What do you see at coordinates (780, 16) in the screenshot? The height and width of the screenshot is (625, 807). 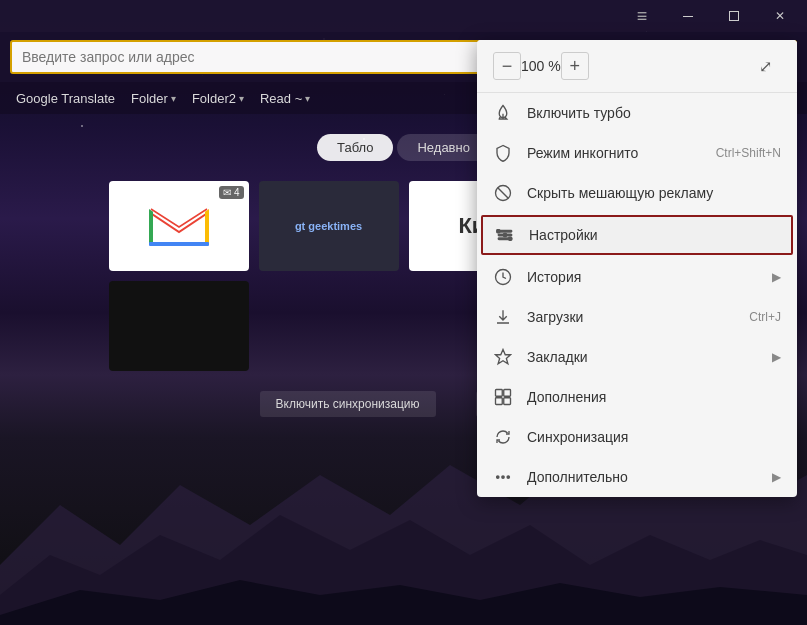 I see `close-button: ✕` at bounding box center [780, 16].